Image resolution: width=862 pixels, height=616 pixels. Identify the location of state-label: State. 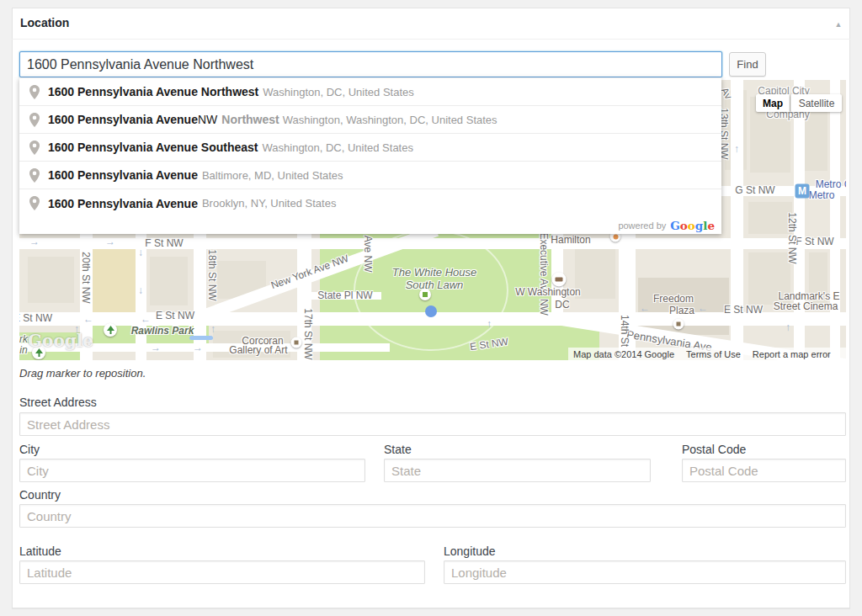
(397, 449).